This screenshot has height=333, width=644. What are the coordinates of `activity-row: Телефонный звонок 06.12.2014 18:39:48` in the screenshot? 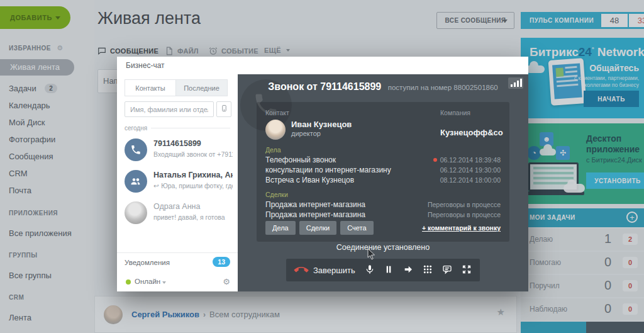 It's located at (383, 160).